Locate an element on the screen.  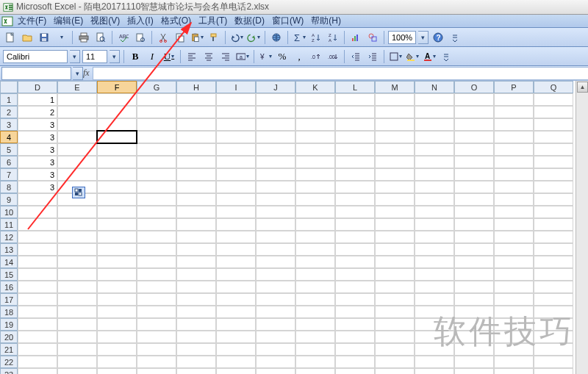
increase-decimal-button: .0 is located at coordinates (316, 57).